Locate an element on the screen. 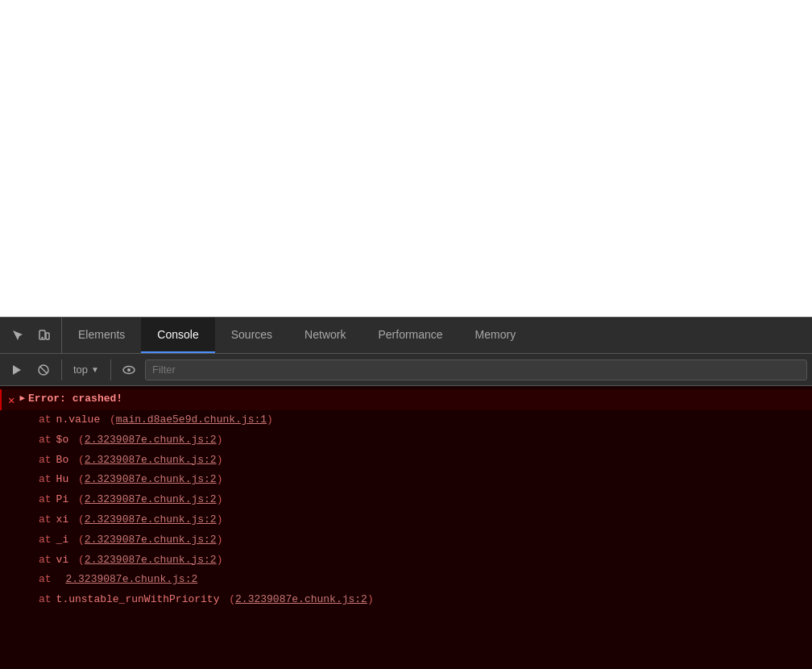 The height and width of the screenshot is (669, 812). stack-link-8: 2.3239087e.chunk.js:2 is located at coordinates (131, 580).